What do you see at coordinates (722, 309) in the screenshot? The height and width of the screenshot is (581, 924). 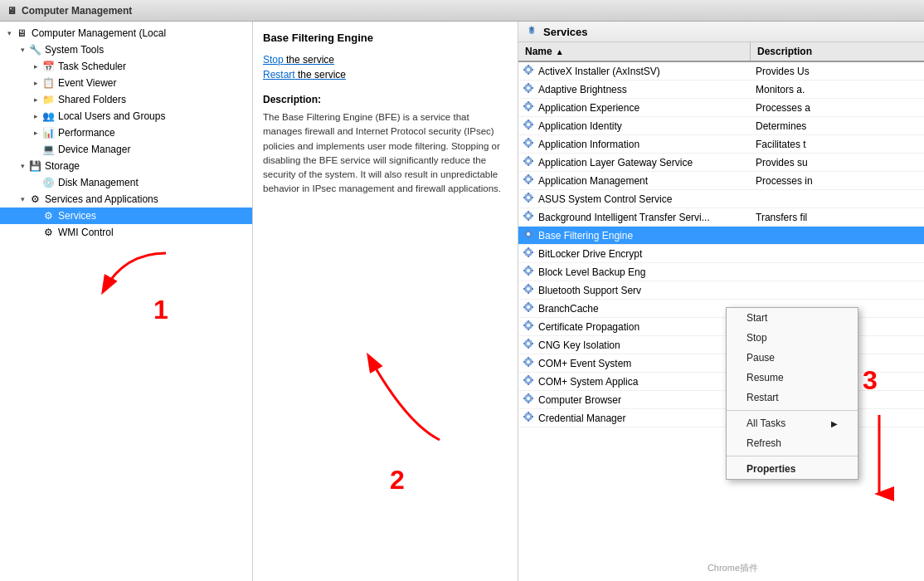 I see `table-row: BranchCache` at bounding box center [722, 309].